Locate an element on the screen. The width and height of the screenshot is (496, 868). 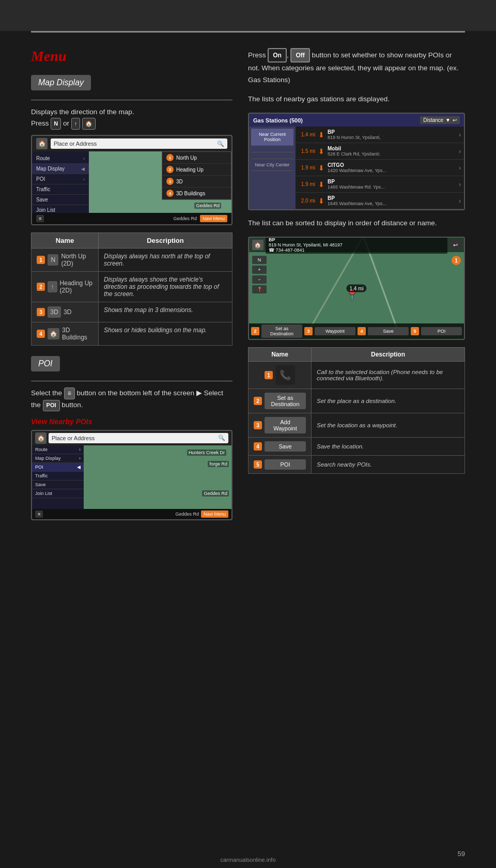
poi-sidebar-poi: POI ◀ is located at coordinates (58, 467).